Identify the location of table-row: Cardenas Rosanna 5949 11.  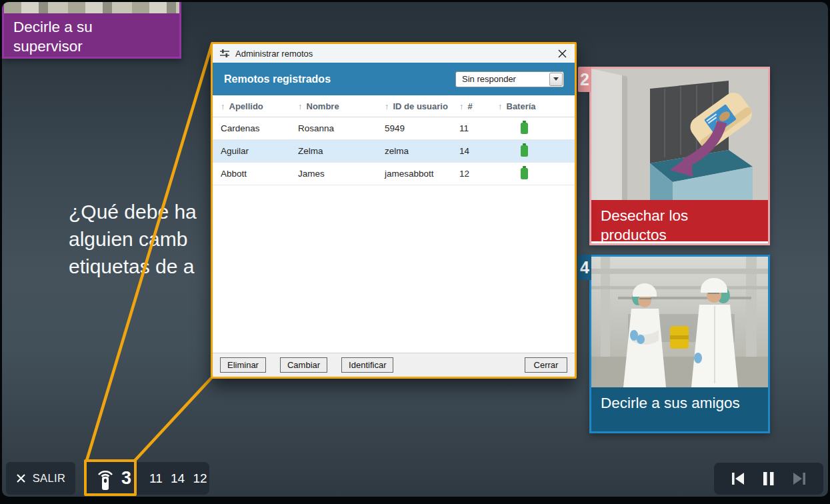
(393, 129).